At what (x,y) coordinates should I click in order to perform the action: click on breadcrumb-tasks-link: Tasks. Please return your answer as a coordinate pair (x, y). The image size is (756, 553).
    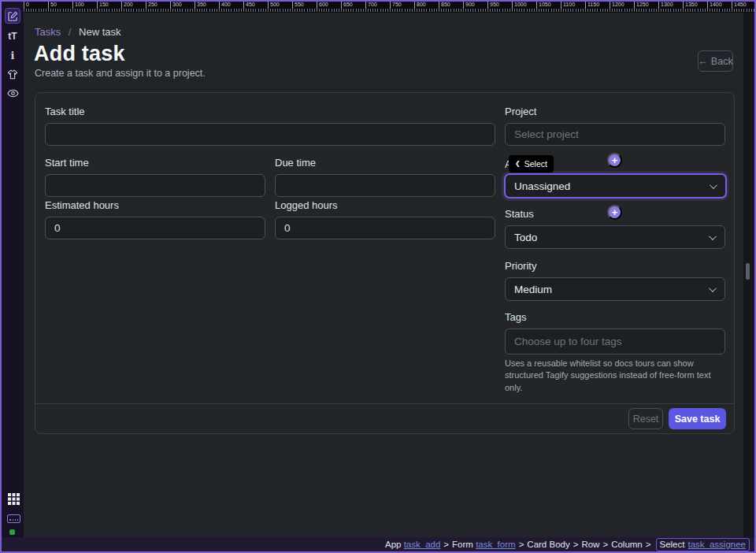
    Looking at the image, I should click on (47, 32).